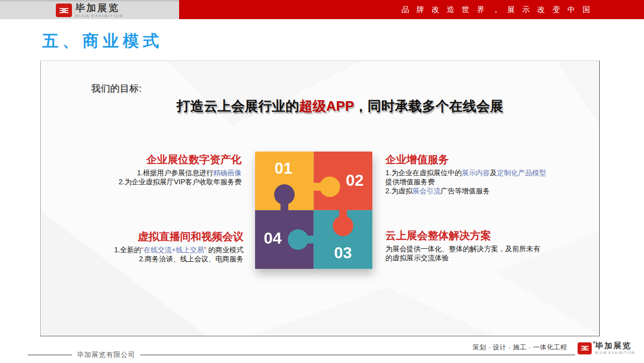 Image resolution: width=644 pixels, height=363 pixels. I want to click on bijia-logo-icon: ƎE ®, so click(585, 348).